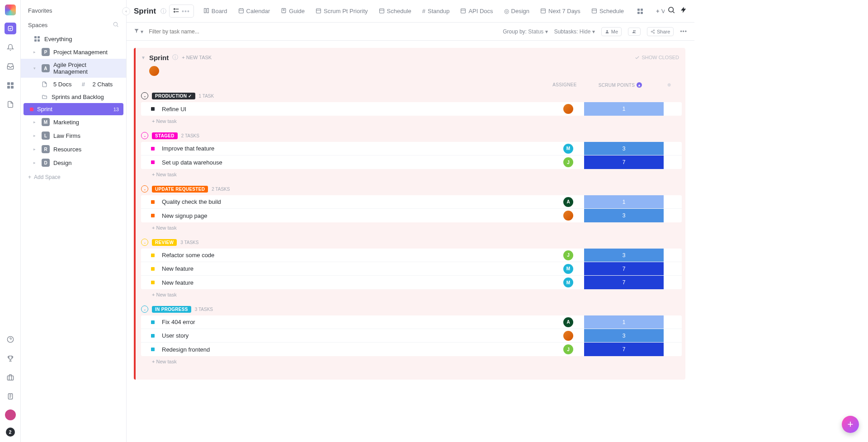  Describe the element at coordinates (657, 57) in the screenshot. I see `show-closed-button: SHOW CLOSED` at that location.